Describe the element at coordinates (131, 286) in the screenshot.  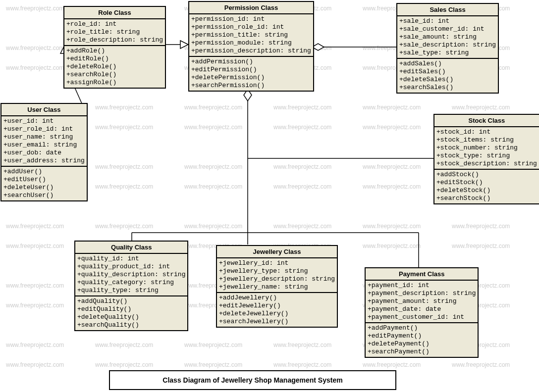
I see `class-quality: Quality Class +quality_id: int+quality_p…` at that location.